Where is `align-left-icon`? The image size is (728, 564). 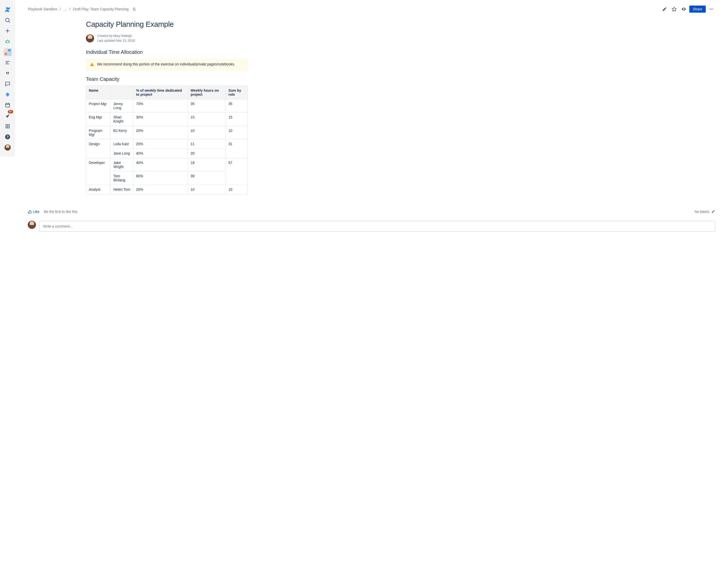
align-left-icon is located at coordinates (8, 63).